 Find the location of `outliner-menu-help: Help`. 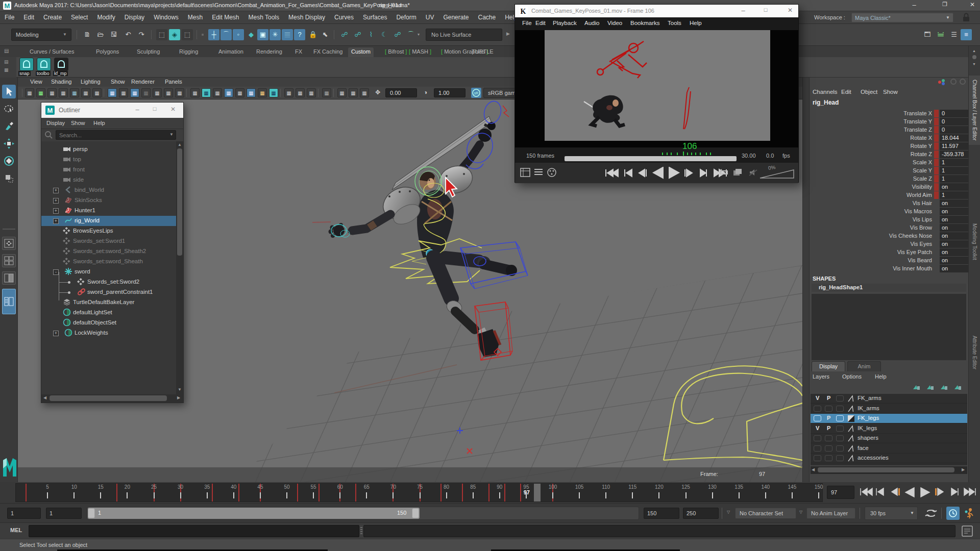

outliner-menu-help: Help is located at coordinates (99, 123).